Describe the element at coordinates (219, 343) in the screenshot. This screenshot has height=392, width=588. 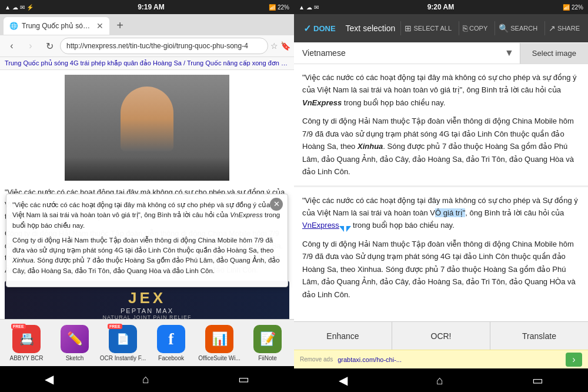
I see `app-officesuite: 📊 OfficeSuite Wi...` at that location.